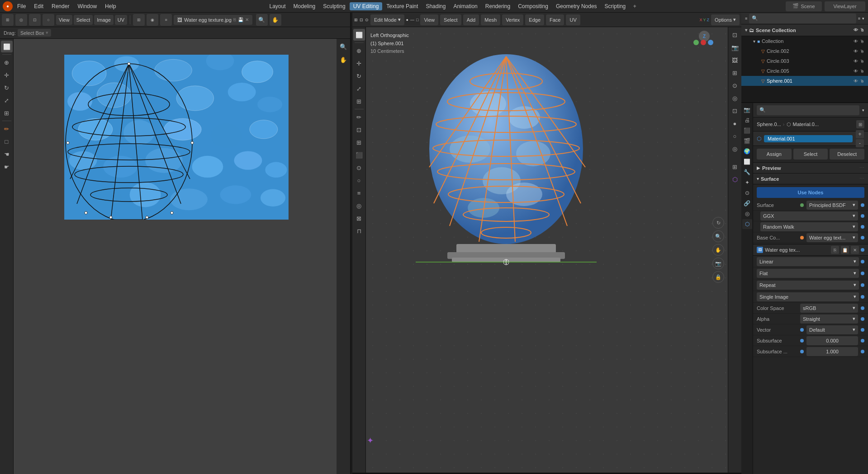 This screenshot has width=868, height=474. What do you see at coordinates (61, 6) in the screenshot?
I see `menu-render: Render` at bounding box center [61, 6].